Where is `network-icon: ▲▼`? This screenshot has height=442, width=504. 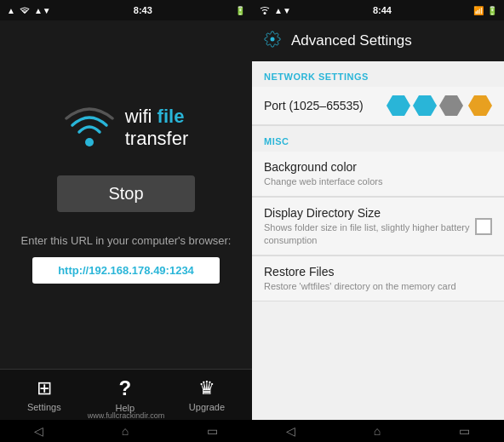 network-icon: ▲▼ is located at coordinates (43, 10).